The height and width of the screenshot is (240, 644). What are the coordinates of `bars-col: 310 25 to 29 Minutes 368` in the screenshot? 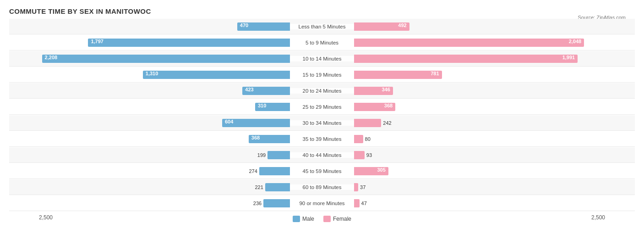 It's located at (322, 106).